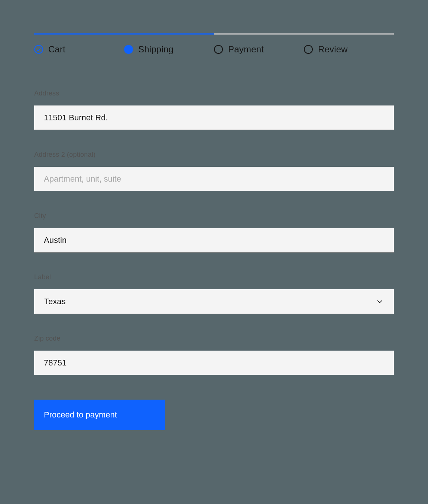 Image resolution: width=428 pixels, height=504 pixels. What do you see at coordinates (55, 302) in the screenshot?
I see `state-select-value: Texas` at bounding box center [55, 302].